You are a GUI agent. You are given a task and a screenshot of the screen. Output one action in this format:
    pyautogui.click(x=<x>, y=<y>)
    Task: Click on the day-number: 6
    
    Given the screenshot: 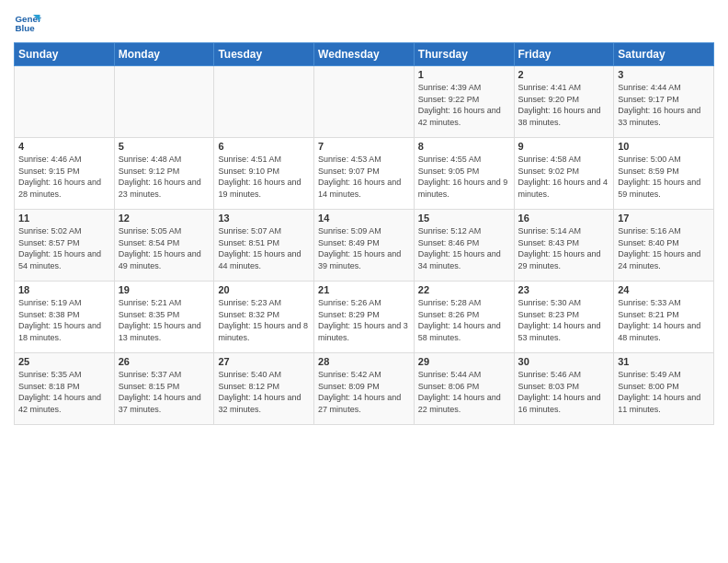 What is the action you would take?
    pyautogui.click(x=264, y=146)
    